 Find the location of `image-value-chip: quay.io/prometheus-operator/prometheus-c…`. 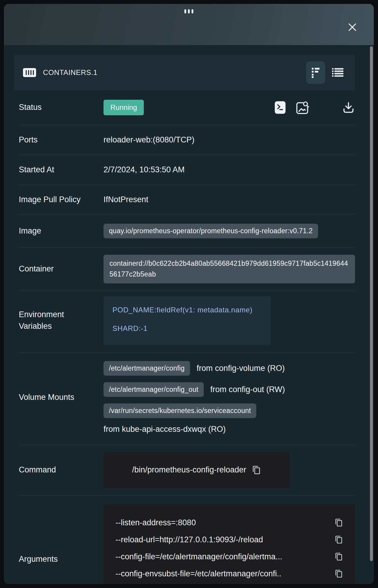

image-value-chip: quay.io/prometheus-operator/prometheus-c… is located at coordinates (211, 231).